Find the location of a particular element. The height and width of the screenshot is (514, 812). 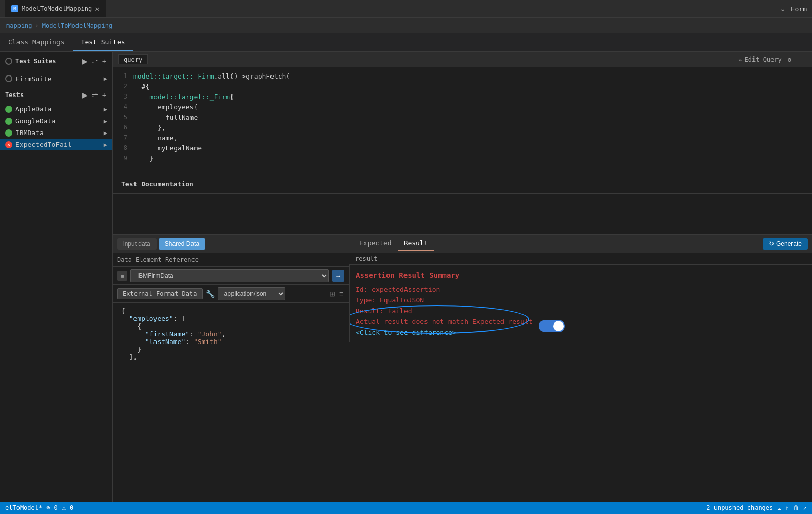

expected-to-fail-item: ✕ ExpectedToFail ▶ is located at coordinates (56, 145).